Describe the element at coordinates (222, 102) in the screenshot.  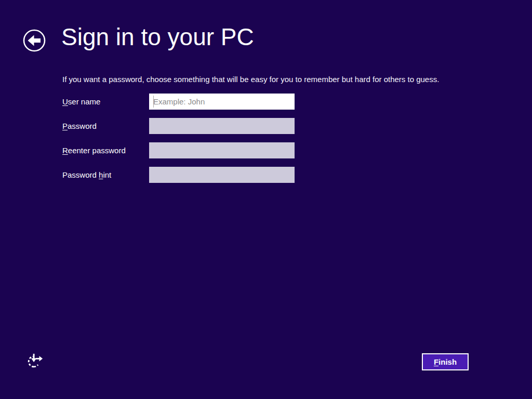
I see `username-input` at that location.